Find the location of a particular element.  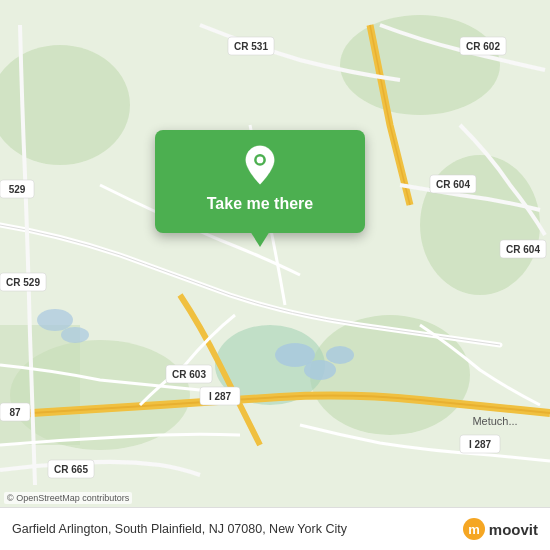

svg-text: CR 531 is located at coordinates (251, 46).